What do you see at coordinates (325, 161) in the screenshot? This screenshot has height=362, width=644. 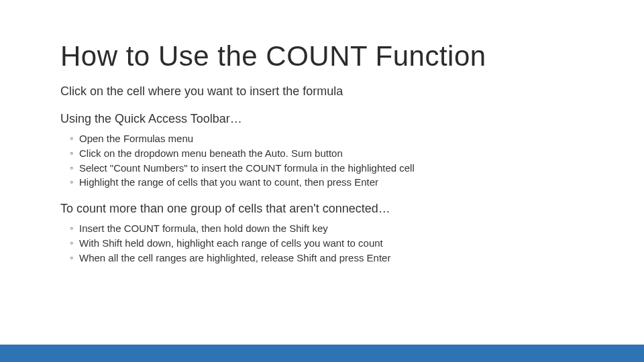 I see `section1-list: Open the Formulas menu Click on the drop…` at bounding box center [325, 161].